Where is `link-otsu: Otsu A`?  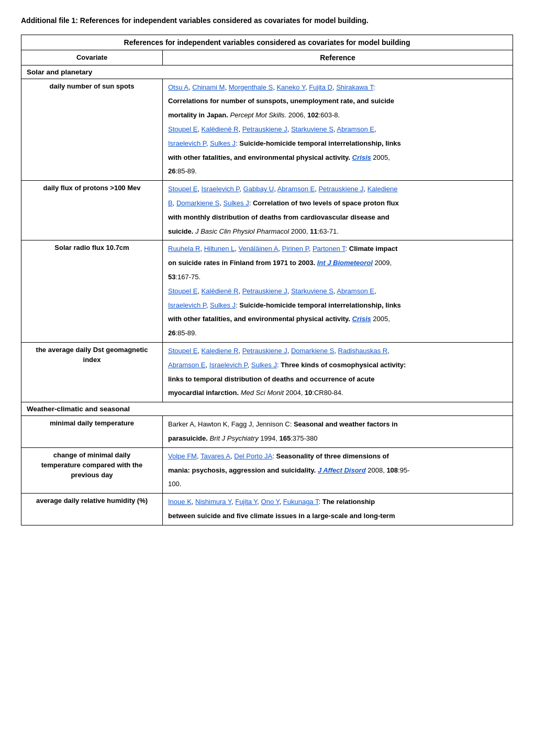
link-otsu: Otsu A is located at coordinates (178, 87).